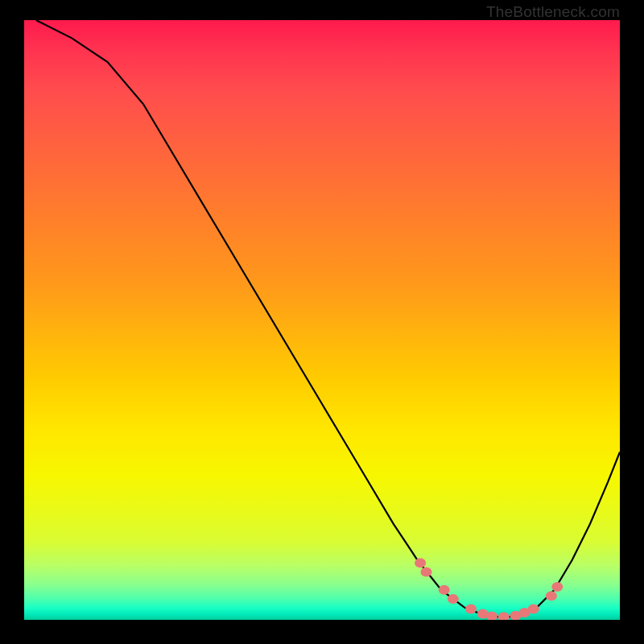 The height and width of the screenshot is (644, 644). I want to click on curve-markers, so click(489, 589).